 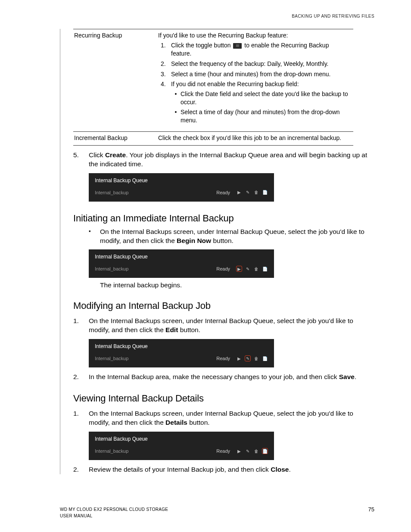 What do you see at coordinates (165, 50) in the screenshot?
I see `recurring-step-num: 1.` at bounding box center [165, 50].